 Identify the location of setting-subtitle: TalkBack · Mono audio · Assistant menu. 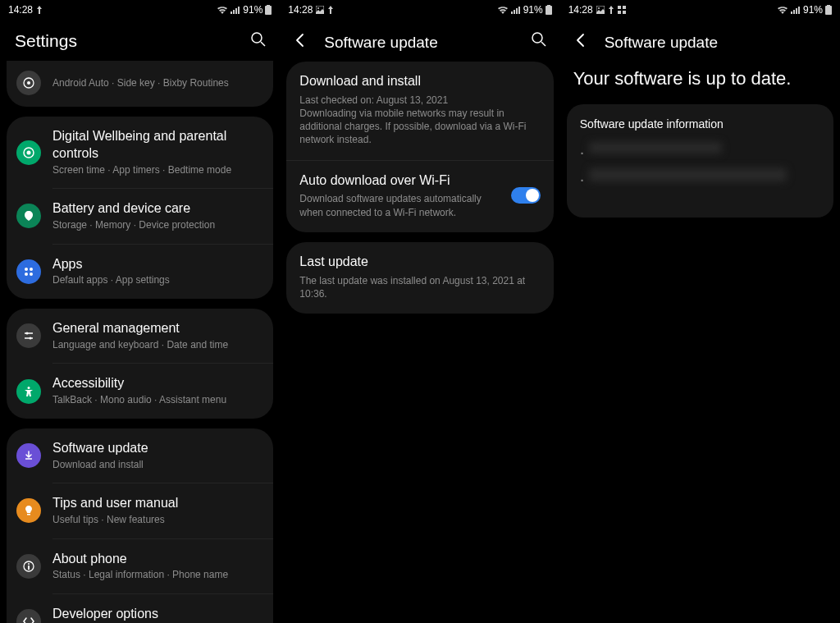
(156, 401).